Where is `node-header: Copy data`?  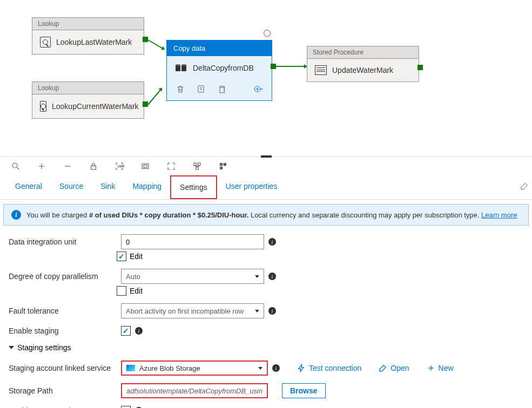 node-header: Copy data is located at coordinates (219, 49).